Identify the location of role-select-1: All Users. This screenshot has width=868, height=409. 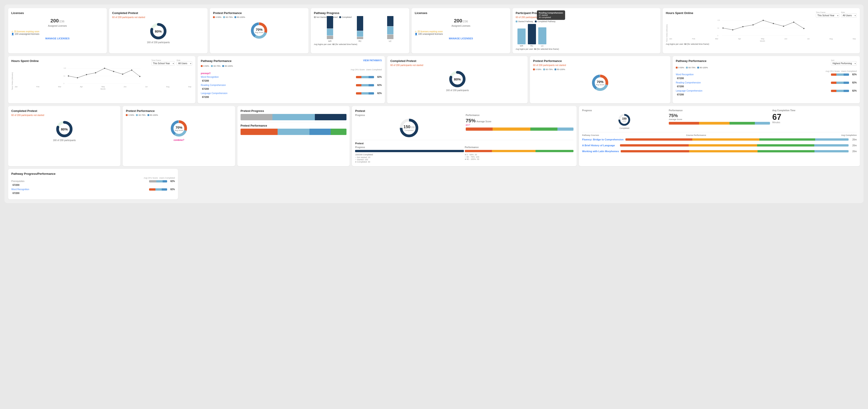
(849, 16).